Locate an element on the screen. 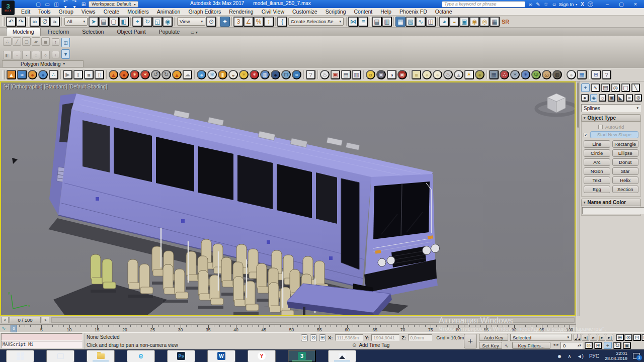 The height and width of the screenshot is (362, 644). stray-object is located at coordinates (15, 161).